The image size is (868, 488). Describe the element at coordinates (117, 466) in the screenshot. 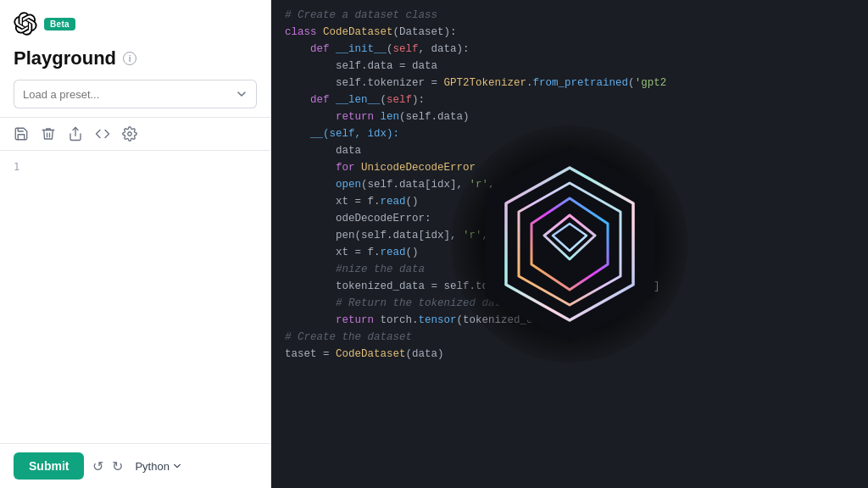

I see `redo-button: ↻` at that location.